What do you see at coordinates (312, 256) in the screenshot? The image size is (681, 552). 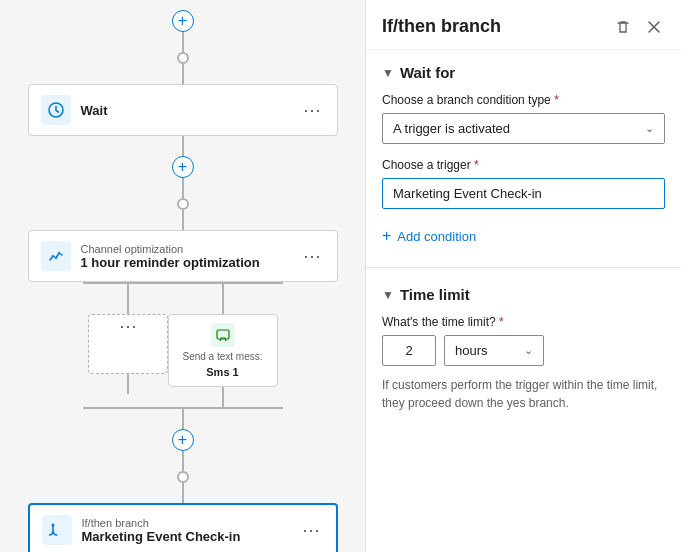 I see `channel-more-button: ⋯` at bounding box center [312, 256].